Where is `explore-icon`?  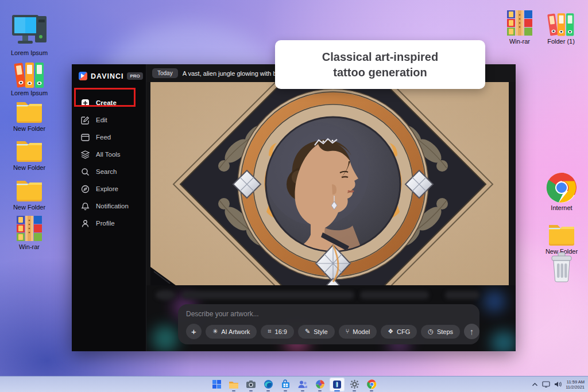 explore-icon is located at coordinates (85, 189).